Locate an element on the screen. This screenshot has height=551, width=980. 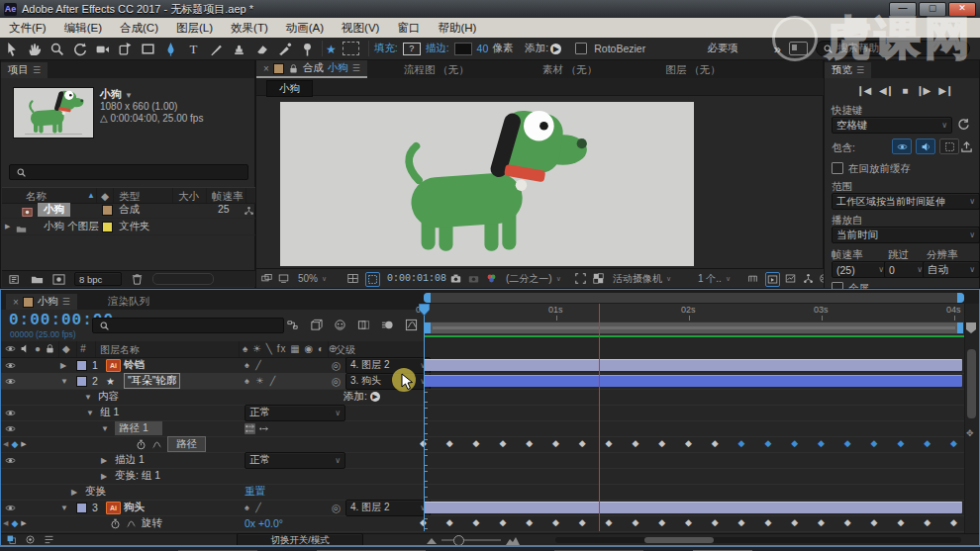
parent-column-header: 父级 is located at coordinates (345, 350).